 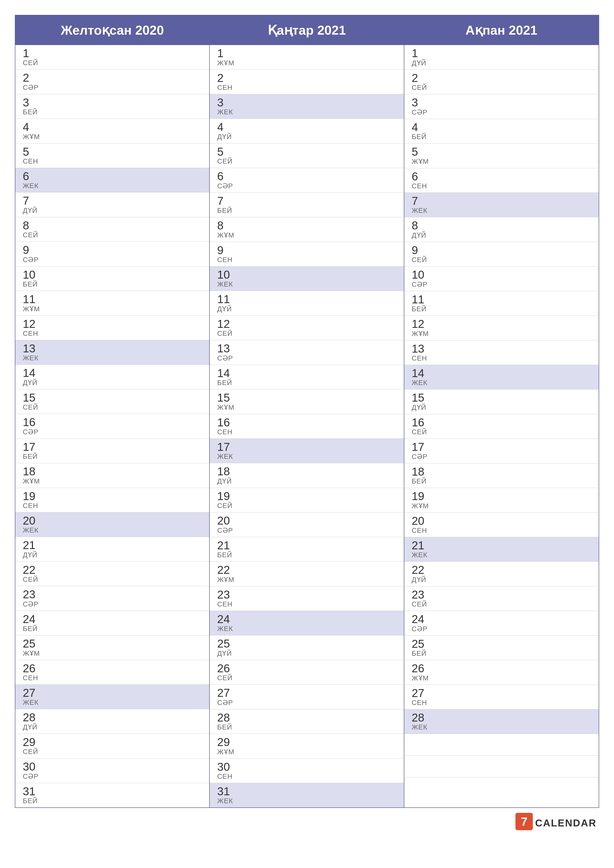 What do you see at coordinates (306, 180) in the screenshot?
I see `day-row: 6СӘР` at bounding box center [306, 180].